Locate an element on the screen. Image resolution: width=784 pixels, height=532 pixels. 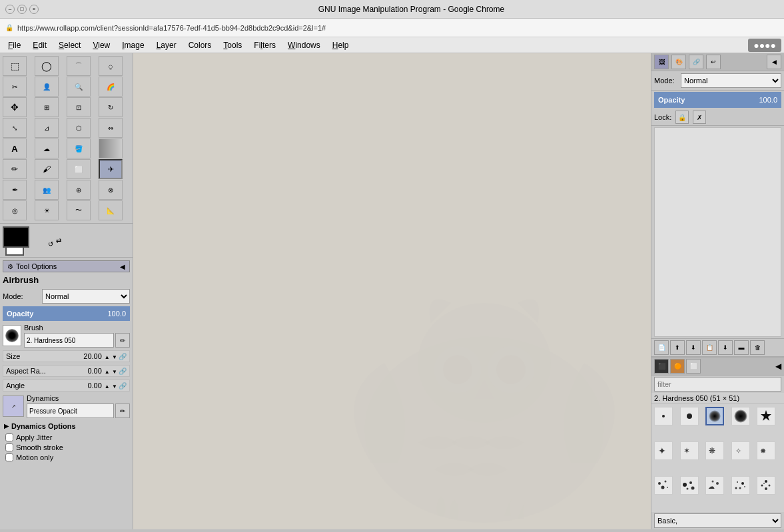
layers-opacity-bar: Opacity 100.0 is located at coordinates (718, 100).